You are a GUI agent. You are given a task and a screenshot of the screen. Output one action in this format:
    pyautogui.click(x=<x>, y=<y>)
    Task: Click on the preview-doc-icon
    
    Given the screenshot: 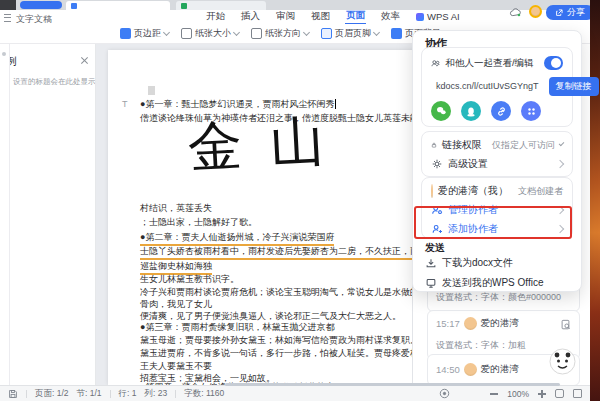 What is the action you would take?
    pyautogui.click(x=566, y=325)
    